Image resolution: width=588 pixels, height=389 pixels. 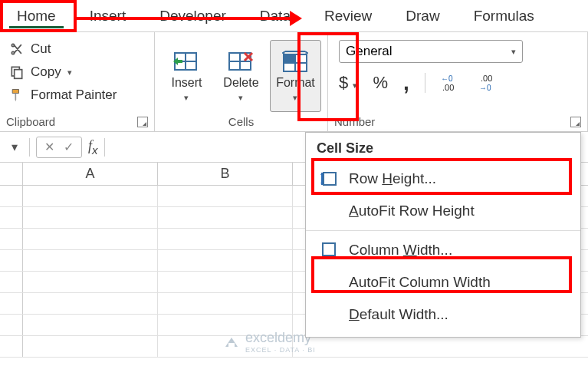 What do you see at coordinates (143, 122) in the screenshot?
I see `clipboard-launcher-icon` at bounding box center [143, 122].